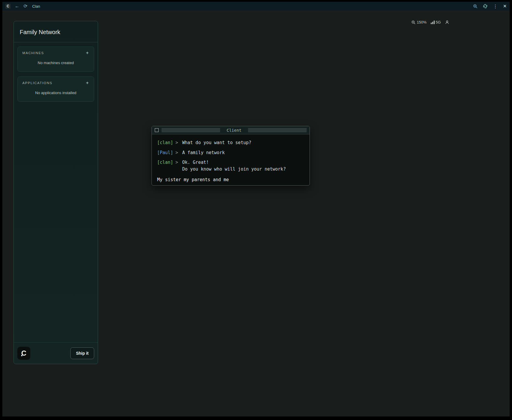  What do you see at coordinates (88, 53) in the screenshot?
I see `add-machine-button: +` at bounding box center [88, 53].